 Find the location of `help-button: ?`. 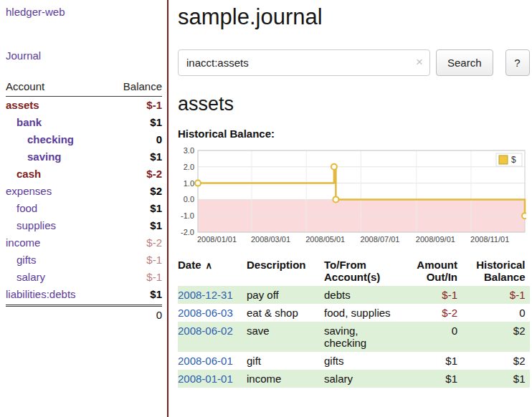

help-button: ? is located at coordinates (518, 63).